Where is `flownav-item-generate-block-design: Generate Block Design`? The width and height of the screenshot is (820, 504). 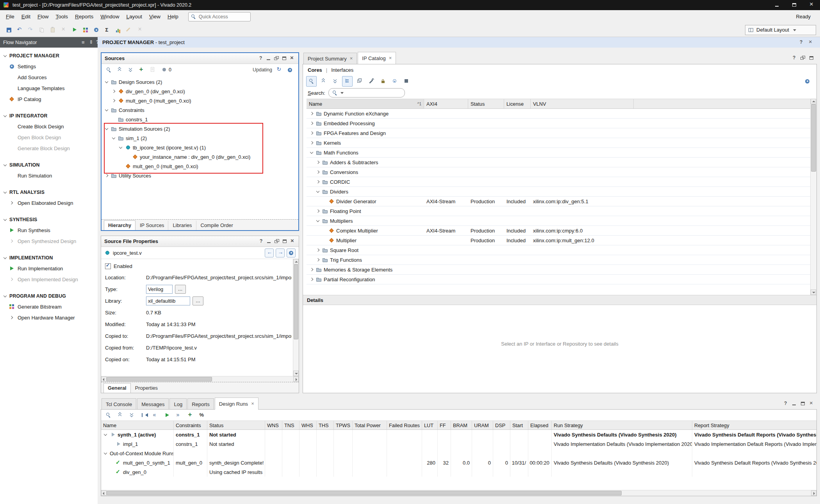
flownav-item-generate-block-design: Generate Block Design is located at coordinates (49, 148).